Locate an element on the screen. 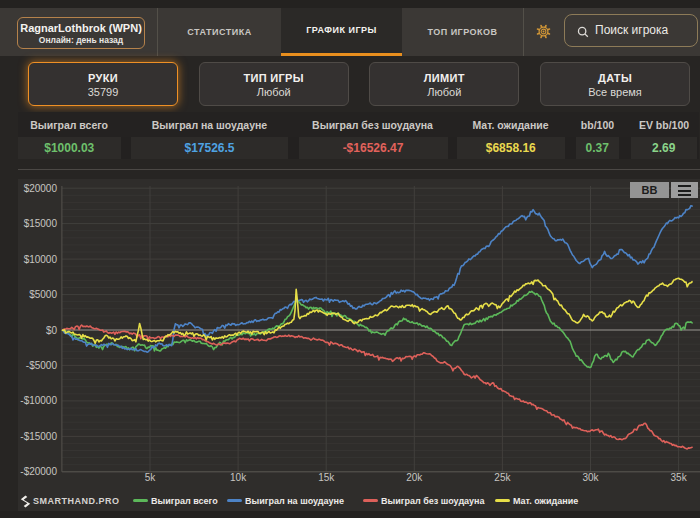  svg-text: $15000 is located at coordinates (41, 224).